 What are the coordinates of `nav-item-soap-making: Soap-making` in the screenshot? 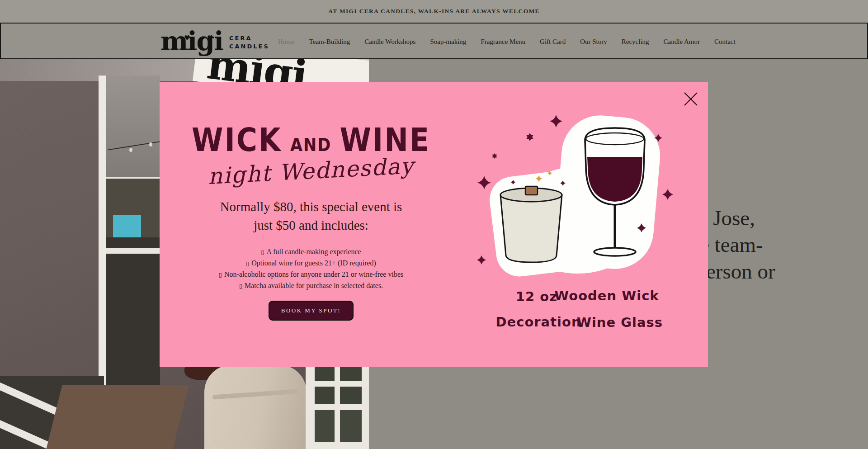 It's located at (448, 42).